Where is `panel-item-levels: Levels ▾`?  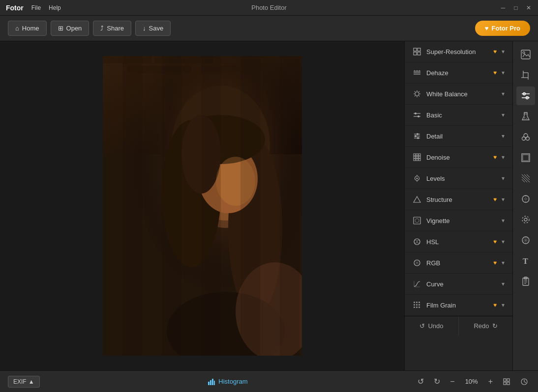
panel-item-levels: Levels ▾ is located at coordinates (458, 179).